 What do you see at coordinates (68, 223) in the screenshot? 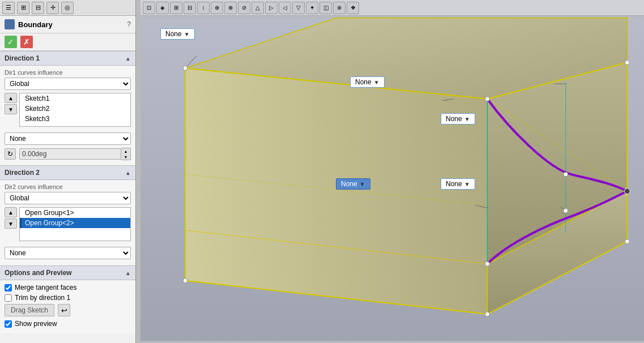
I see `direction2-content: Dir2 curves influence Global ▲ ▼ Open Gr…` at bounding box center [68, 223].